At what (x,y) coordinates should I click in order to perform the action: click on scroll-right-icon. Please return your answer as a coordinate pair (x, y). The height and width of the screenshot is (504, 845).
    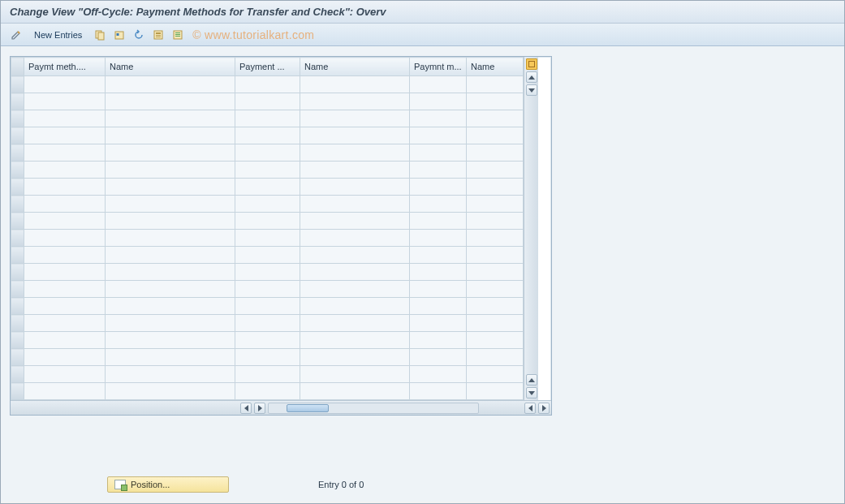
    Looking at the image, I should click on (544, 408).